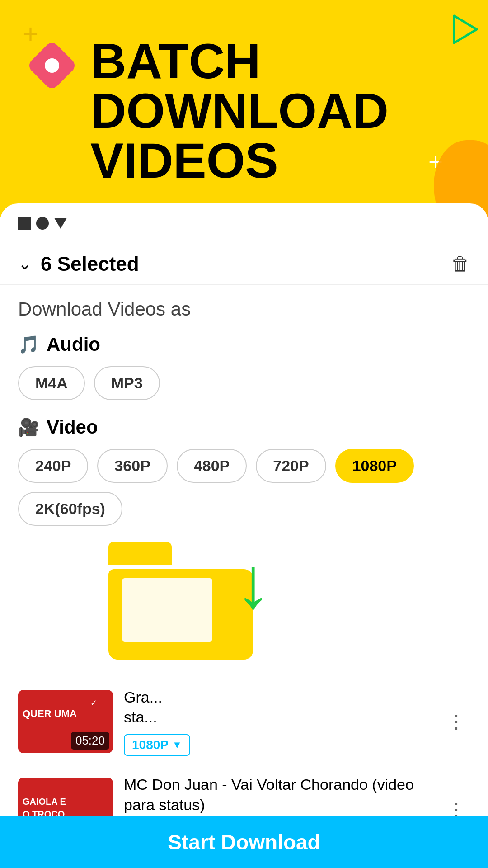 This screenshot has width=488, height=868. I want to click on audio-section-header: 🎵 Audio, so click(244, 344).